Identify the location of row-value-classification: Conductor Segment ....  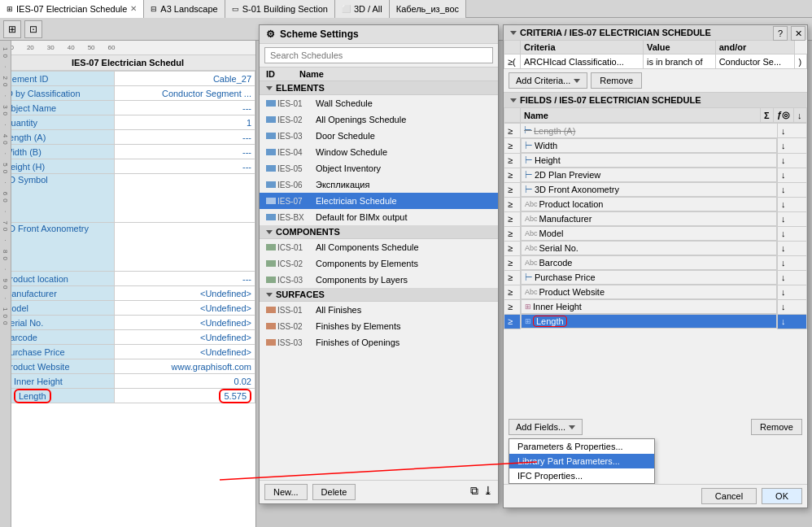
(186, 94).